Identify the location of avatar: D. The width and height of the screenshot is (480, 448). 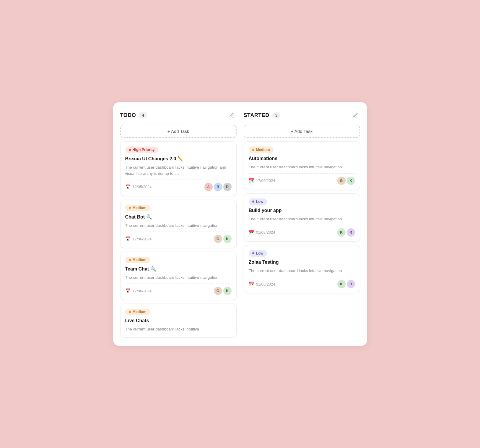
(227, 187).